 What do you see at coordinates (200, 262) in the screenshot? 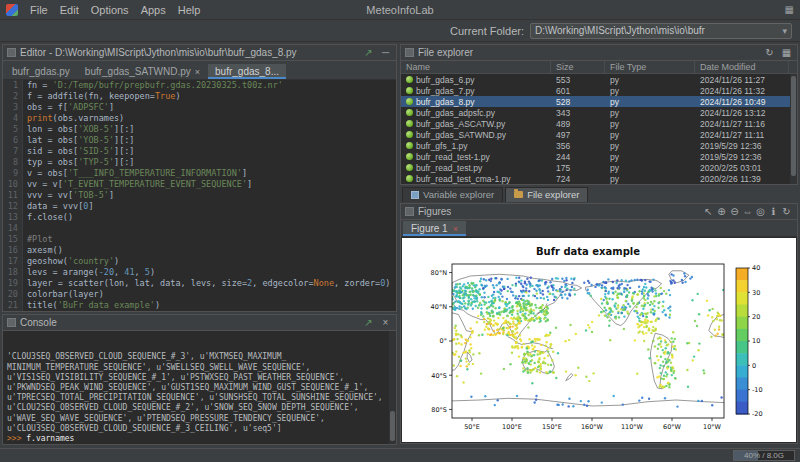
I see `code-line: 17geoshow('country')` at bounding box center [200, 262].